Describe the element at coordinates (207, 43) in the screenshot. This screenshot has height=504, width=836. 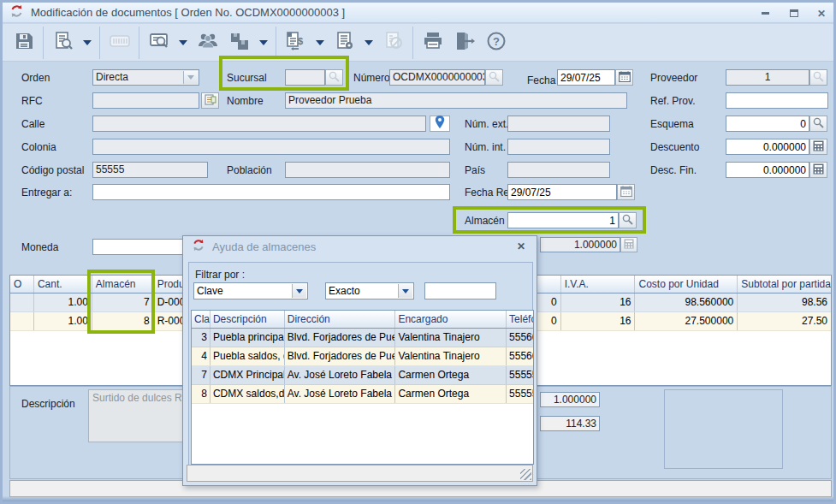
I see `providers-button` at that location.